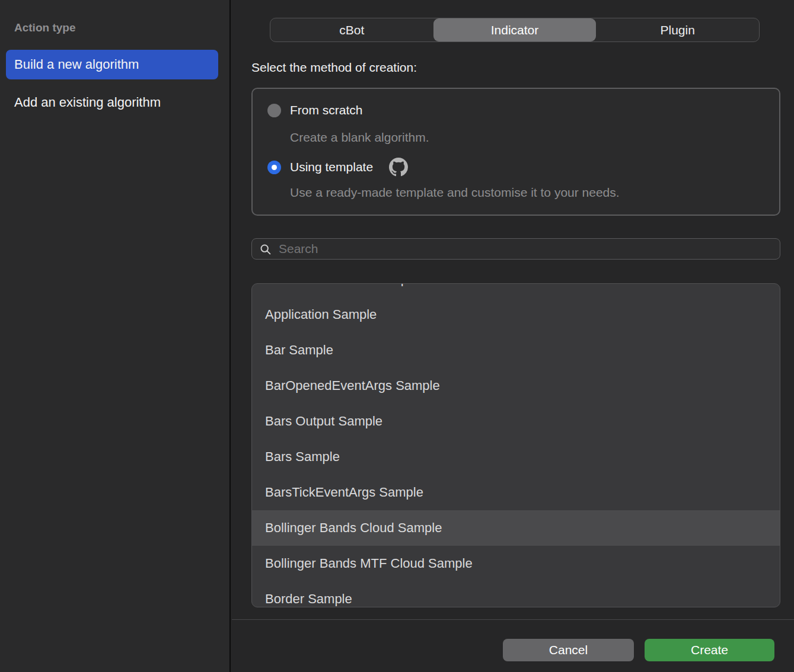 This screenshot has width=794, height=672. What do you see at coordinates (516, 152) in the screenshot?
I see `method-selection-box: From scratch Create a blank algorithm. U…` at bounding box center [516, 152].